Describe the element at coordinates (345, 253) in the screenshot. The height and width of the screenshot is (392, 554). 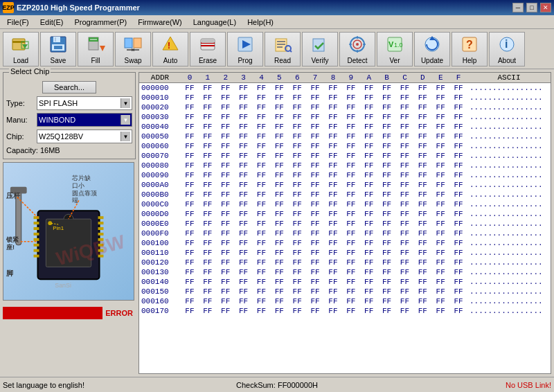
I see `table-row: 000110FFFFFFFFFFFFFFFFFFFFFFFFFFFFFFFF..…` at that location.